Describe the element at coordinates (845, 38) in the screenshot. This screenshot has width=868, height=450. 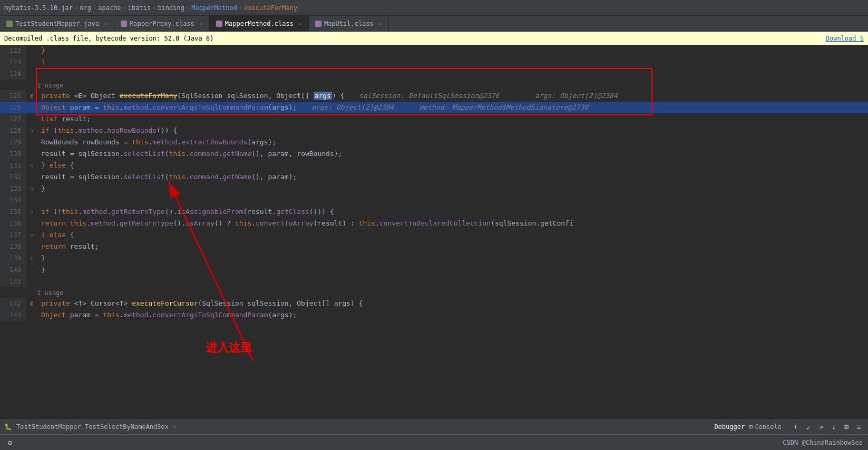
I see `download-link: Download S` at that location.